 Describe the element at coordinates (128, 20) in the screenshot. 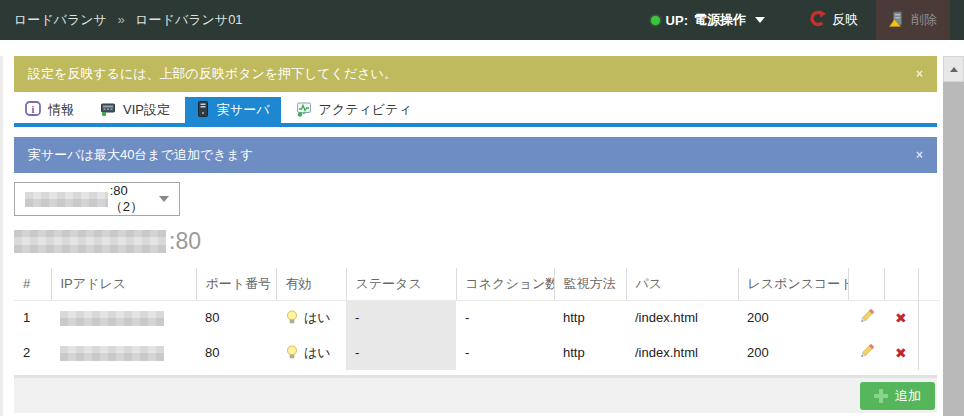

I see `breadcrumb: ロードバランサ » ロードバランサ01` at that location.